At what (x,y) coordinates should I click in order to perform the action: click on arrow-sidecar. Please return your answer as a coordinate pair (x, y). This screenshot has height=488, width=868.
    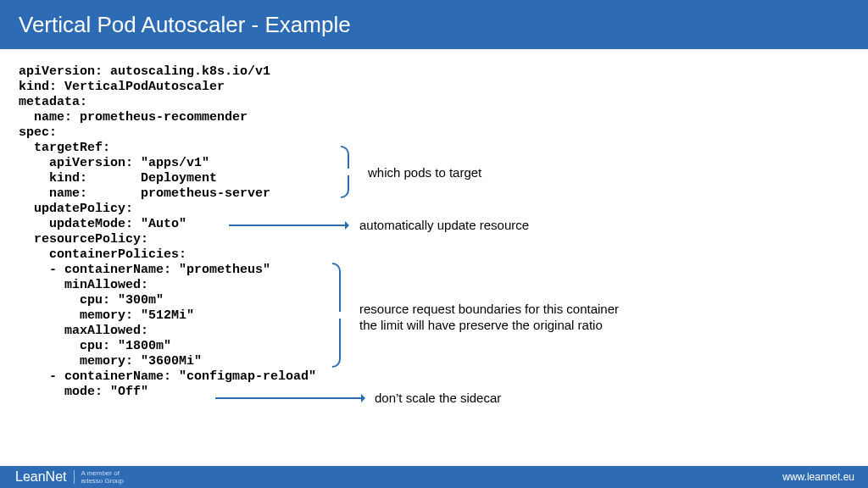
    Looking at the image, I should click on (290, 398).